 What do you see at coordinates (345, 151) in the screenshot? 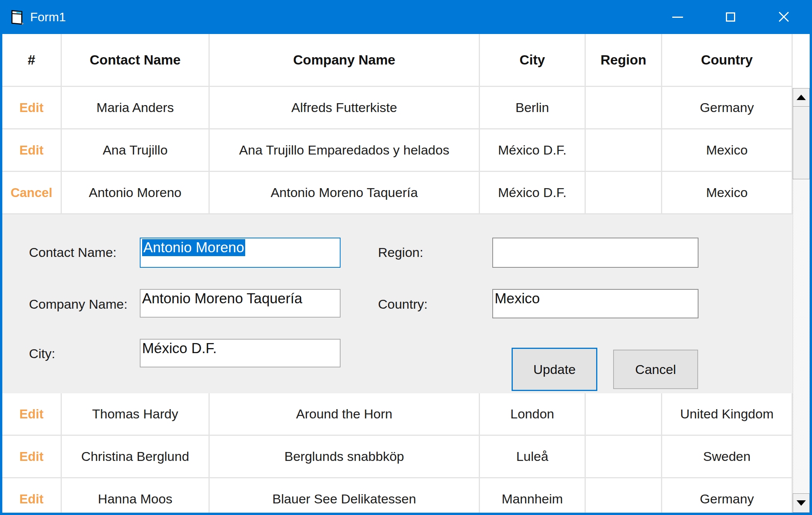
I see `cell-company: Ana Trujillo Emparedados y helados` at bounding box center [345, 151].